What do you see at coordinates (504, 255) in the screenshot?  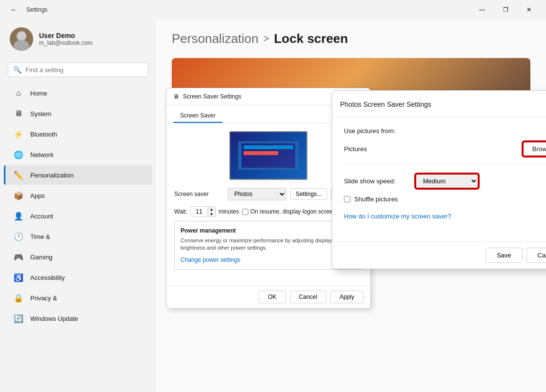 I see `save-button: Save` at bounding box center [504, 255].